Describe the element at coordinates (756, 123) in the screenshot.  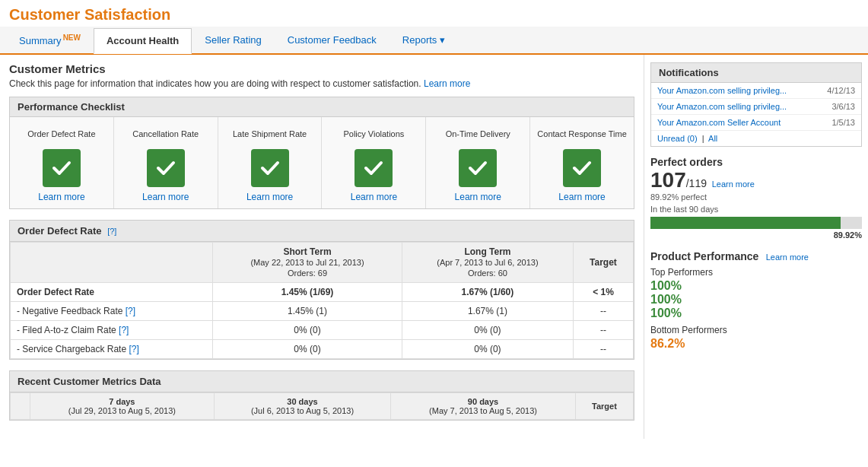
I see `notif-item-2: Your Amazon.com Seller Account 1/5/13` at that location.